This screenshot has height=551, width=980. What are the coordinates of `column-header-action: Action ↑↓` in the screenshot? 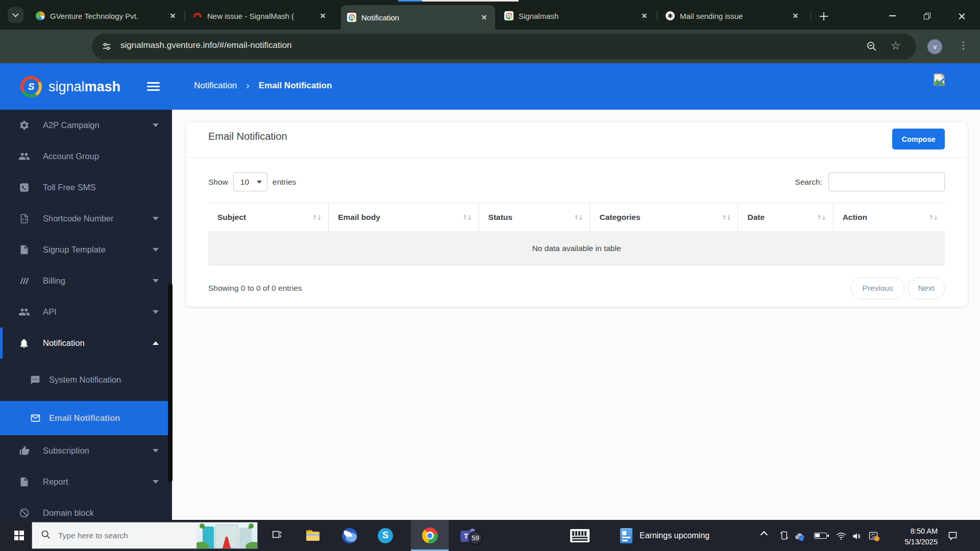 It's located at (889, 217).